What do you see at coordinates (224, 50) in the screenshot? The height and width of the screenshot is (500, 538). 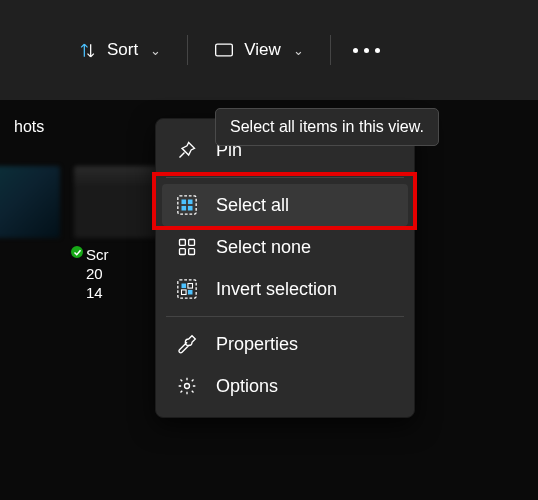 I see `view-icon` at bounding box center [224, 50].